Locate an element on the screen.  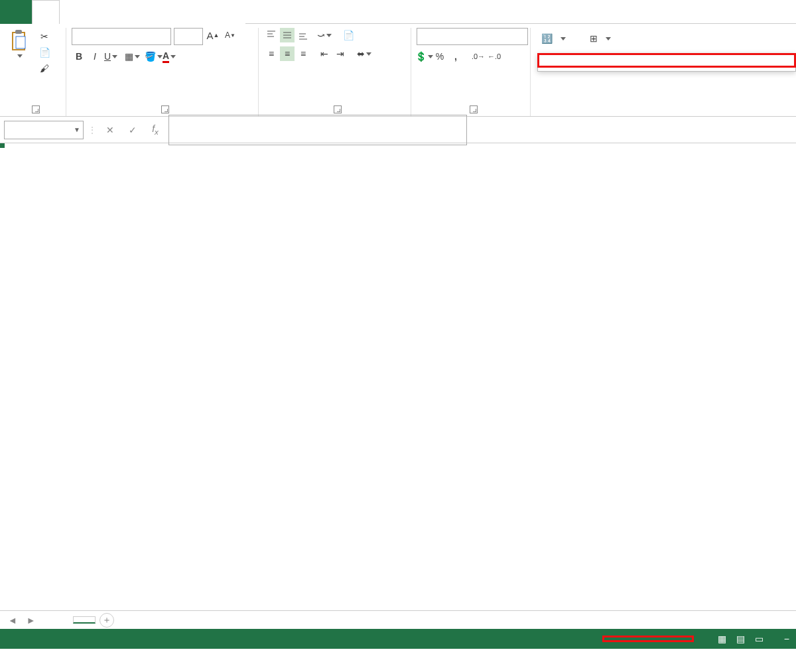
tab-file is located at coordinates (16, 12).